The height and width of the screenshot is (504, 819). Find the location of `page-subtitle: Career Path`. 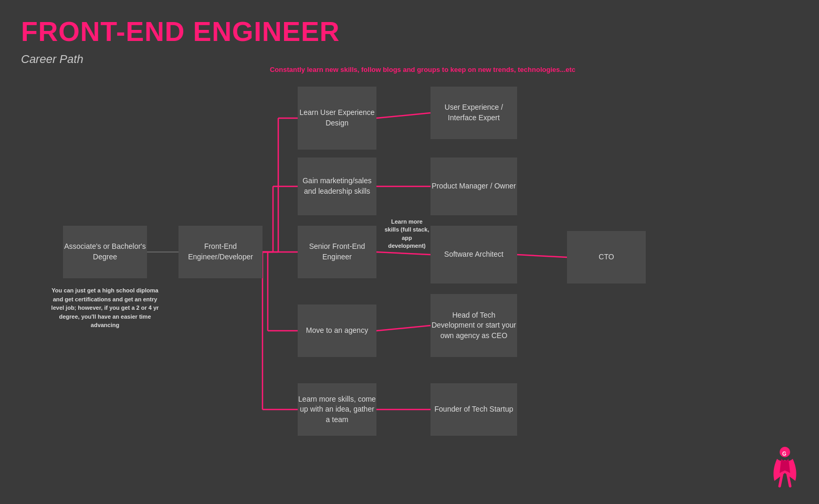

page-subtitle: Career Path is located at coordinates (52, 59).